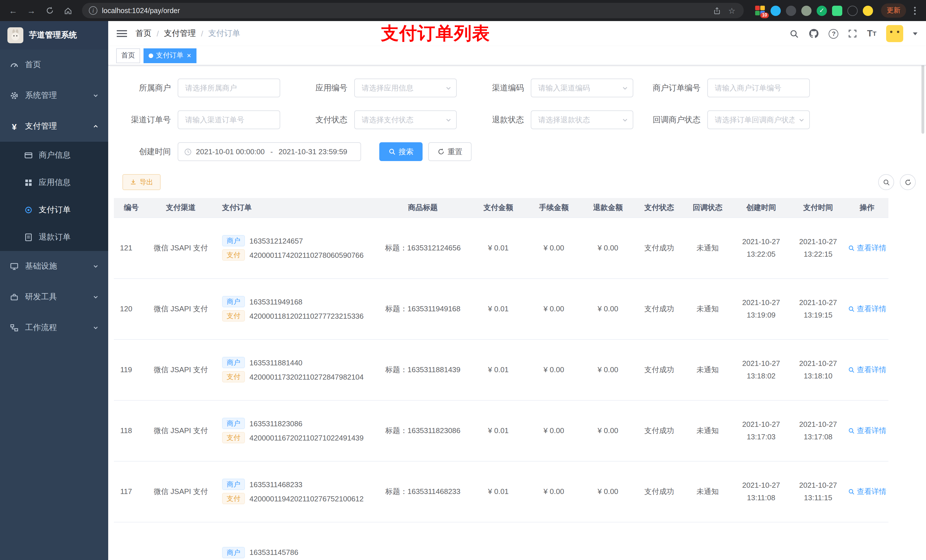 This screenshot has width=926, height=560. What do you see at coordinates (54, 328) in the screenshot?
I see `sidebar-item-workflow: 工作流程` at bounding box center [54, 328].